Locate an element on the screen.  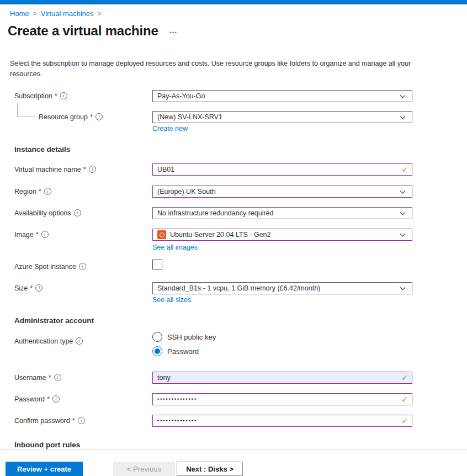
breadcrumb-virtual-machines-link: Virtual machines is located at coordinates (67, 13).